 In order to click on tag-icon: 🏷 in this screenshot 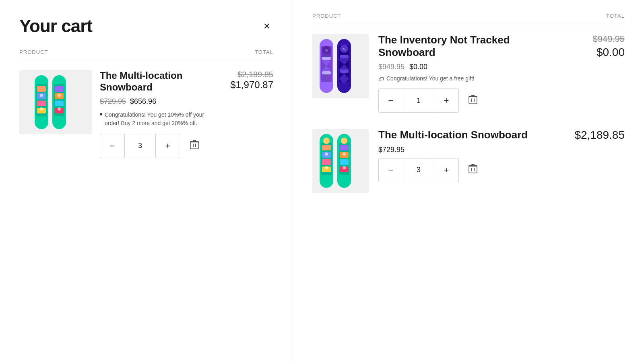, I will do `click(381, 79)`.